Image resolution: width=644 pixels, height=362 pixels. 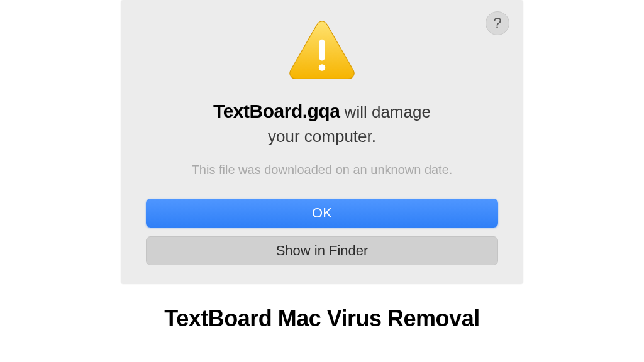 I want to click on show-in-finder-button: Show in Finder, so click(x=322, y=251).